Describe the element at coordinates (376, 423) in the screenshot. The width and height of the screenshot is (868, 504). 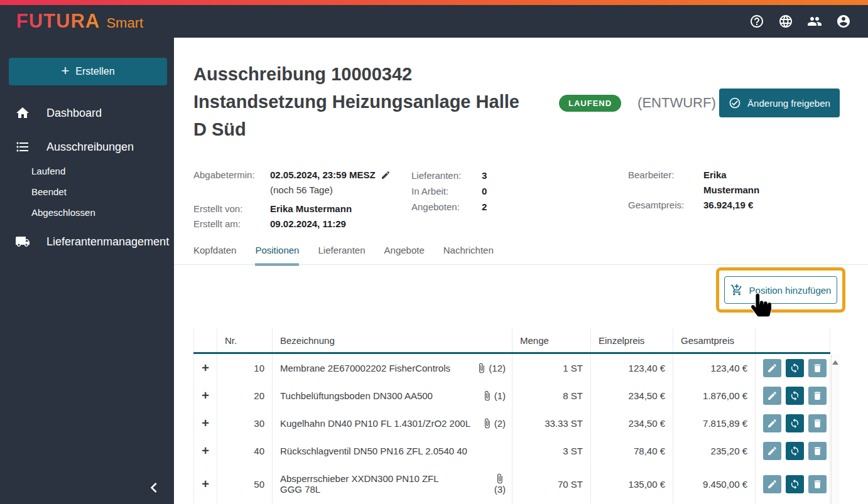
I see `position-description: Kugelhahn DN40 PN10 FL 1.4301/ZrO2 200L` at that location.